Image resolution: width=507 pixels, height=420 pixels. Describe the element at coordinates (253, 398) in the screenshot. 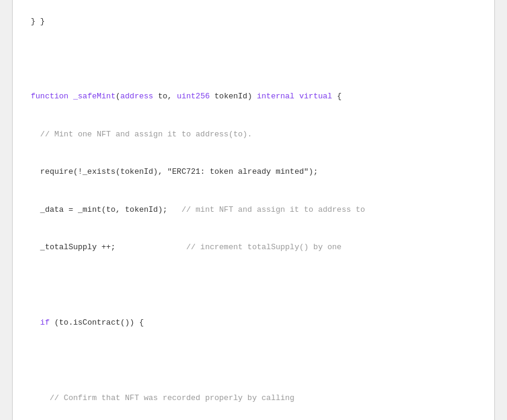

I see `line-21: // Confirm that NFT was recorded properl…` at that location.